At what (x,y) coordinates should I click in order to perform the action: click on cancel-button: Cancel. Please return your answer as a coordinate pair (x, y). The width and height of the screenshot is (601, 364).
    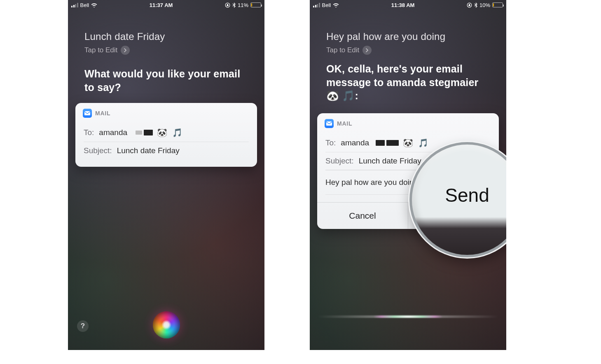
    Looking at the image, I should click on (362, 216).